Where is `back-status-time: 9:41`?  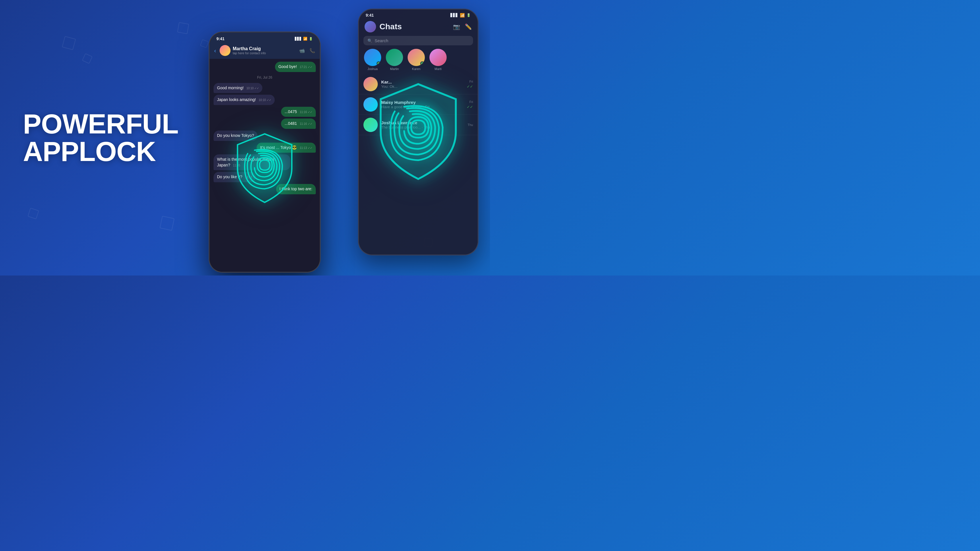 back-status-time: 9:41 is located at coordinates (370, 15).